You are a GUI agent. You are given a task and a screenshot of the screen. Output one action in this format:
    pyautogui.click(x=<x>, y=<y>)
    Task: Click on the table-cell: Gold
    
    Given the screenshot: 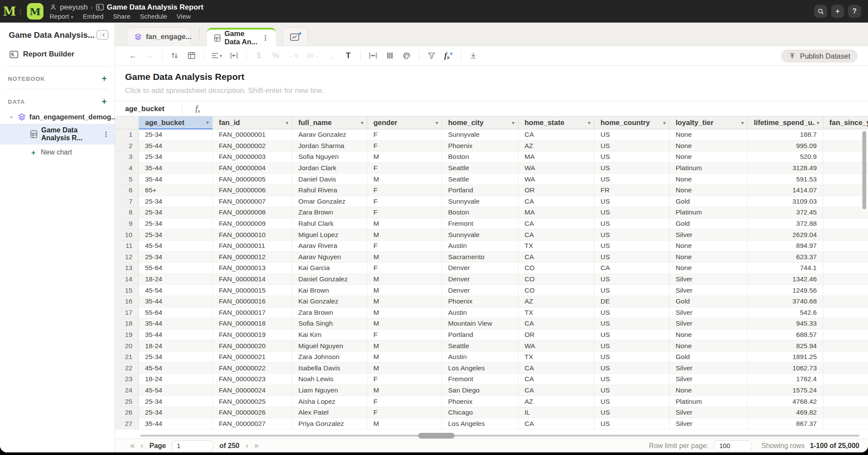 What is the action you would take?
    pyautogui.click(x=709, y=357)
    